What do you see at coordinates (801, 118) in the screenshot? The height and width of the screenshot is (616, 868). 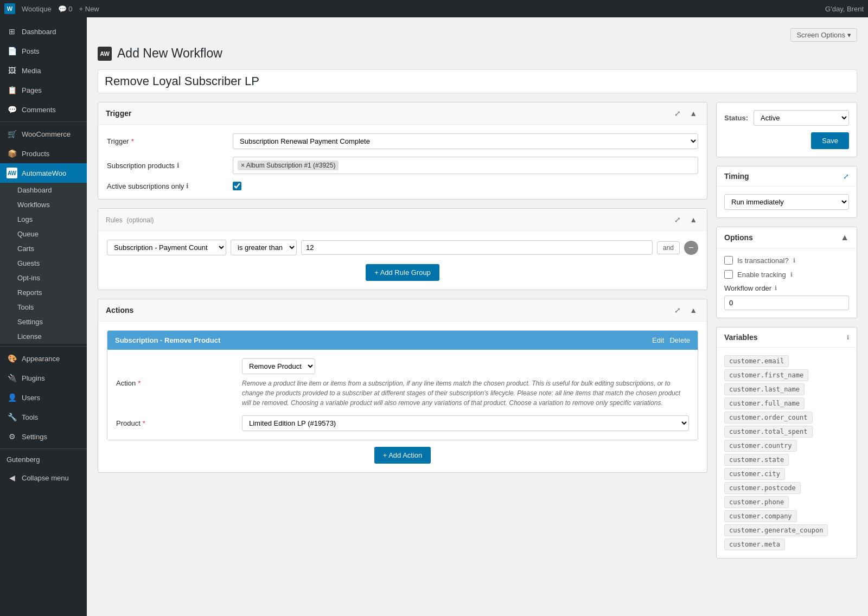 I see `status-select: Active Inactive` at bounding box center [801, 118].